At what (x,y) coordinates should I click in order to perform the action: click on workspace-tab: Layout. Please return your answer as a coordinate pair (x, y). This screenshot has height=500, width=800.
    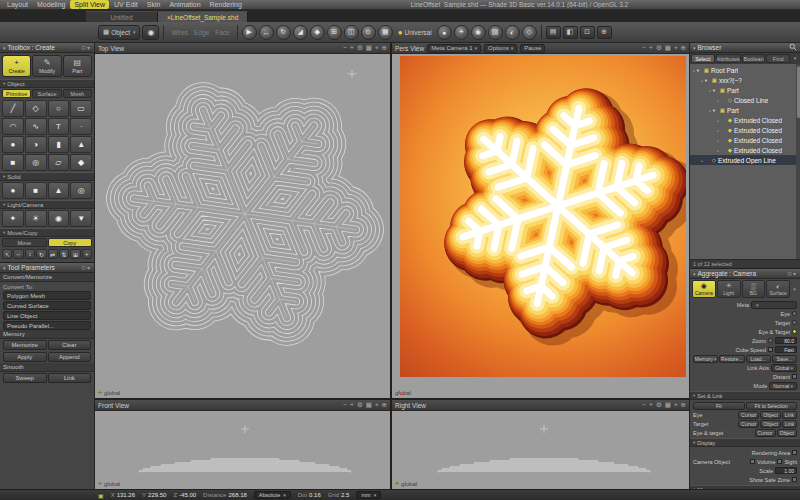
    Looking at the image, I should click on (18, 4).